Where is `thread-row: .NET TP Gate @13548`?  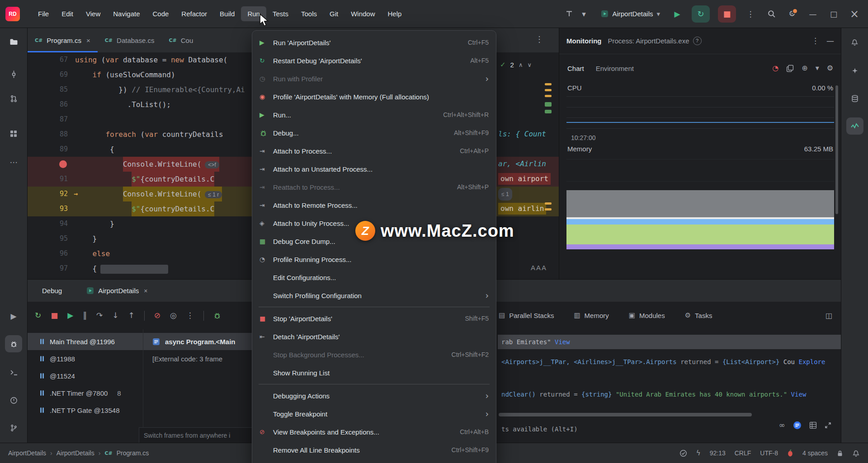
thread-row: .NET TP Gate @13548 is located at coordinates (85, 410).